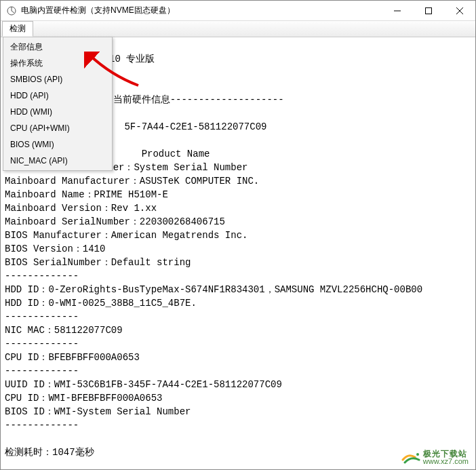 The image size is (476, 470). I want to click on menu-item-hdd-api: HDD (API), so click(56, 96).